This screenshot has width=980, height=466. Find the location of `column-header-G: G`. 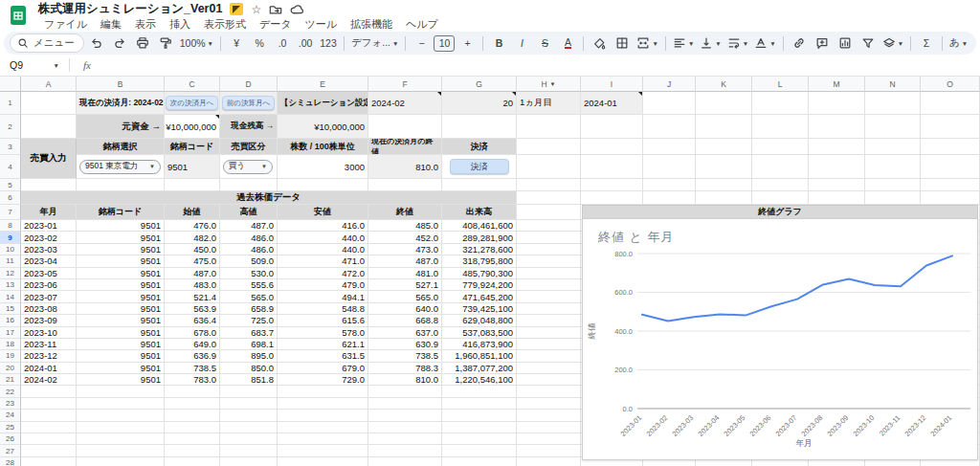

column-header-G: G is located at coordinates (479, 84).